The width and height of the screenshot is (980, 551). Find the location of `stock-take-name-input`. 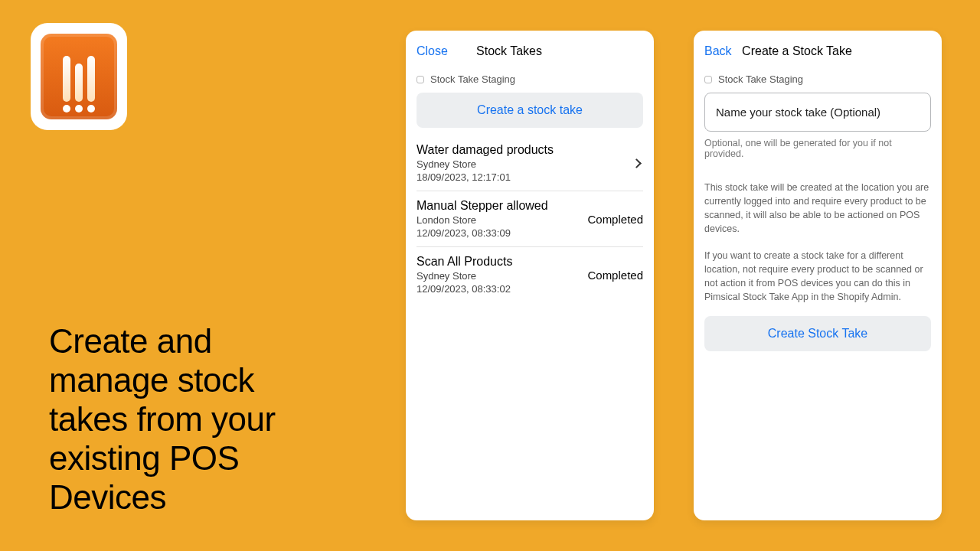

stock-take-name-input is located at coordinates (818, 112).